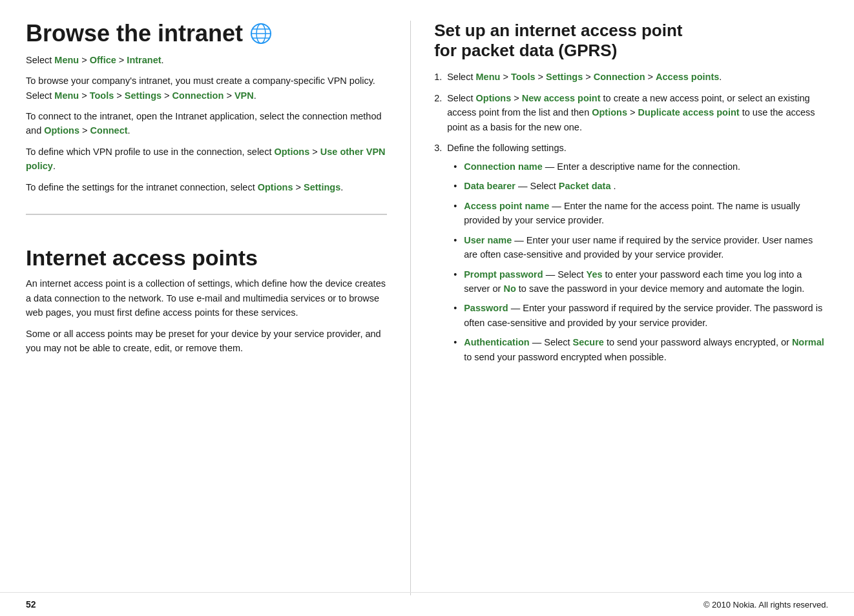 The image size is (854, 616). I want to click on step3-intro: Define the following settings., so click(506, 148).